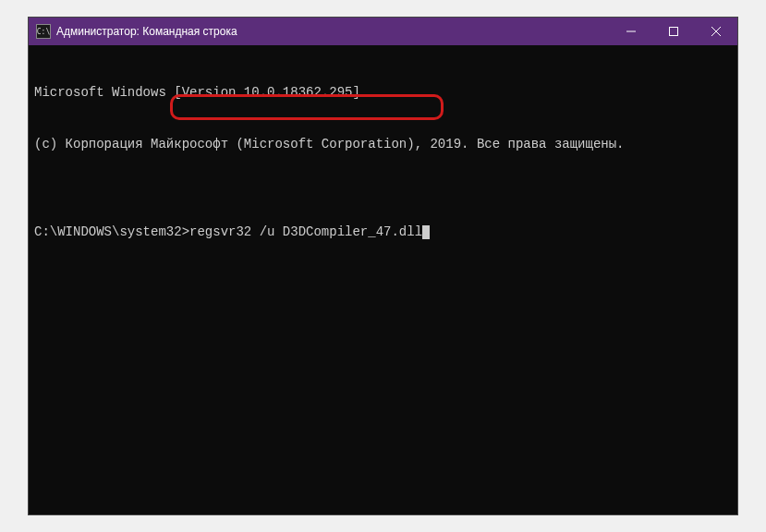 The height and width of the screenshot is (532, 766). I want to click on prompt-line: C:\WINDOWS\system32>regsvr32 /u D3DCompi…, so click(383, 233).